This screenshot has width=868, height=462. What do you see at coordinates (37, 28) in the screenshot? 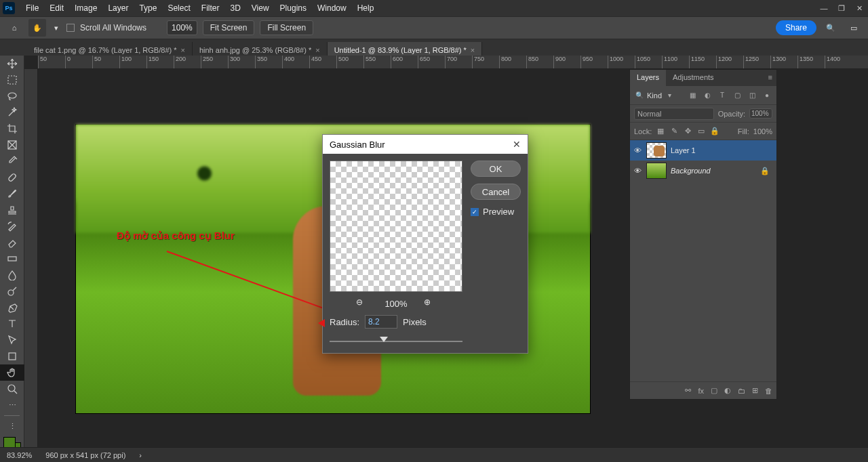
I see `hand-tool-icon: ✋` at bounding box center [37, 28].